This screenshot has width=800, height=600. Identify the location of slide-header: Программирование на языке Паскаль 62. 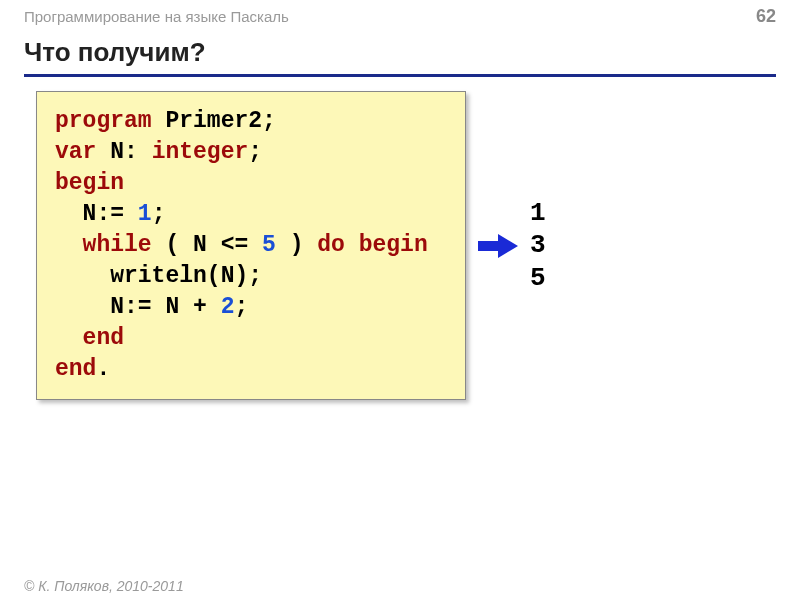
(400, 14).